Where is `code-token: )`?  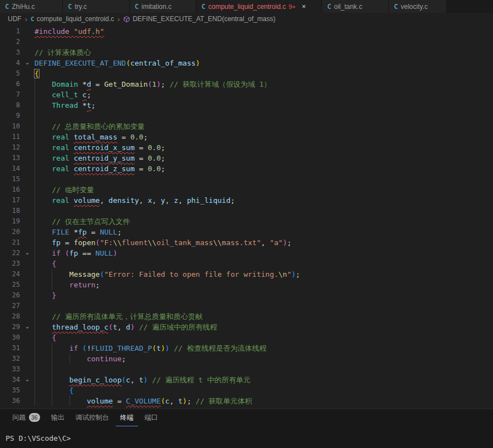 code-token: ) is located at coordinates (285, 242).